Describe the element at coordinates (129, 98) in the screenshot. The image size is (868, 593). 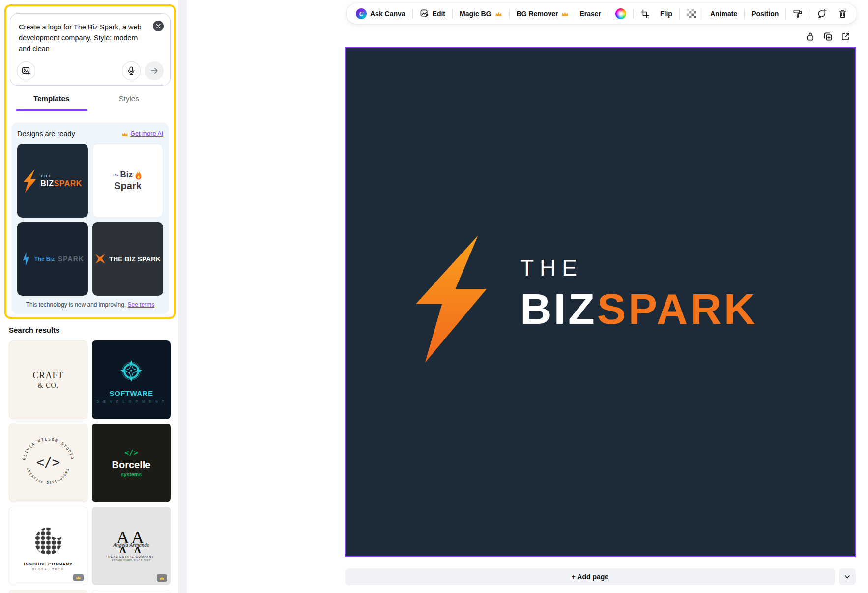
I see `tab-styles: Styles` at that location.